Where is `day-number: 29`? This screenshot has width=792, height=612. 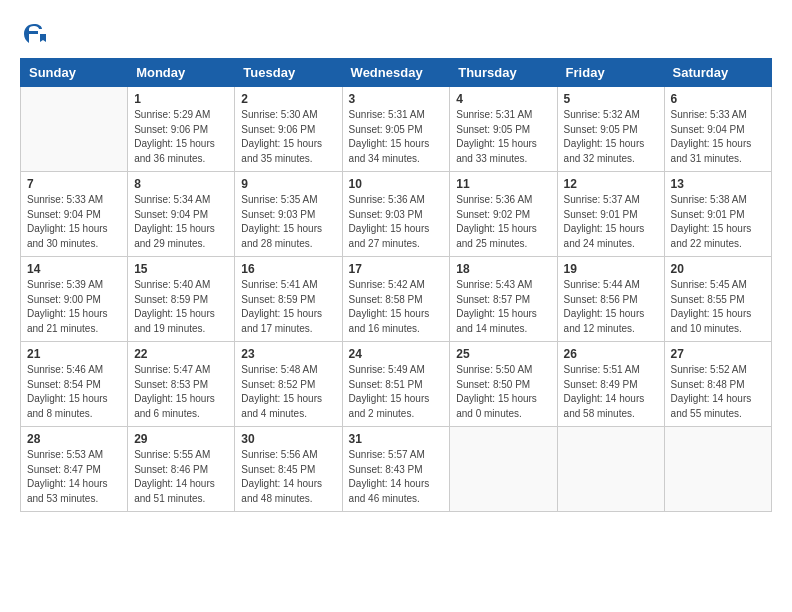
day-number: 29 is located at coordinates (181, 439).